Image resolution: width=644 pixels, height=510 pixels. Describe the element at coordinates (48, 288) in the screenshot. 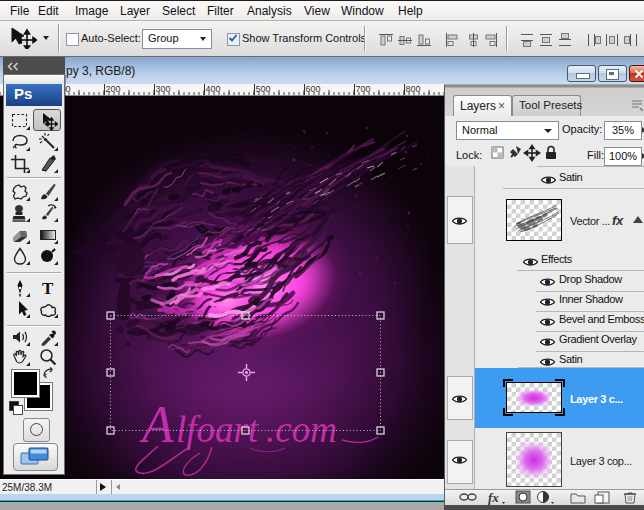

I see `svg-text: T` at that location.